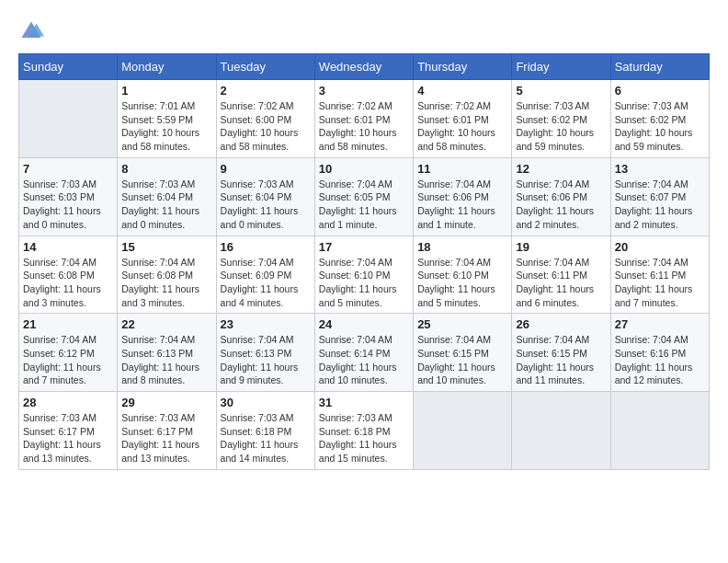 The image size is (728, 563). I want to click on sunset-label: Sunset: 6:04 PM, so click(157, 197).